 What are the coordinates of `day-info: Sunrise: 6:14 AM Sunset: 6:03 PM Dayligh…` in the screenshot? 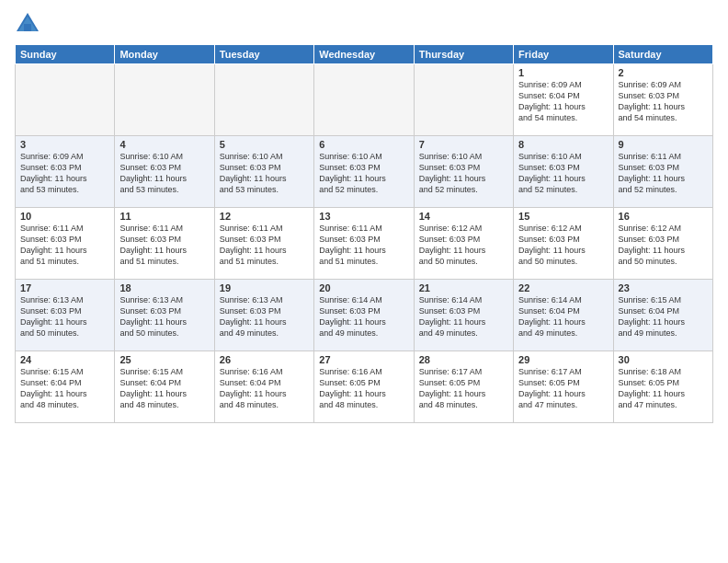 It's located at (463, 316).